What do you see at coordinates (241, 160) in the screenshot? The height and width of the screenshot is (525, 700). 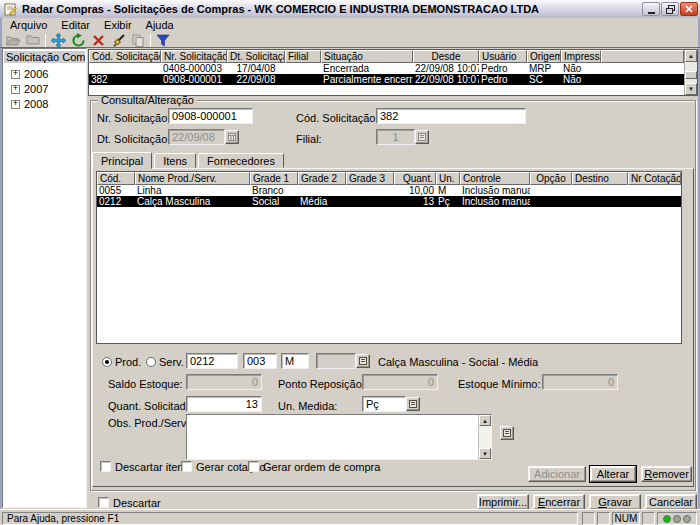 I see `tab-fornecedores: Fornecedores` at bounding box center [241, 160].